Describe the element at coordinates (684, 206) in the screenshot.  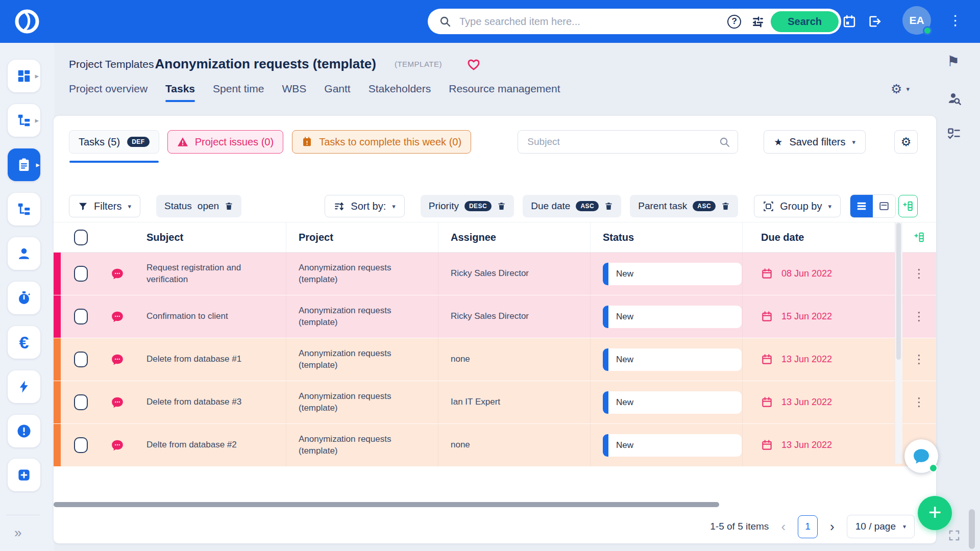
I see `sort-chip-parent-task: Parent task ASC` at that location.